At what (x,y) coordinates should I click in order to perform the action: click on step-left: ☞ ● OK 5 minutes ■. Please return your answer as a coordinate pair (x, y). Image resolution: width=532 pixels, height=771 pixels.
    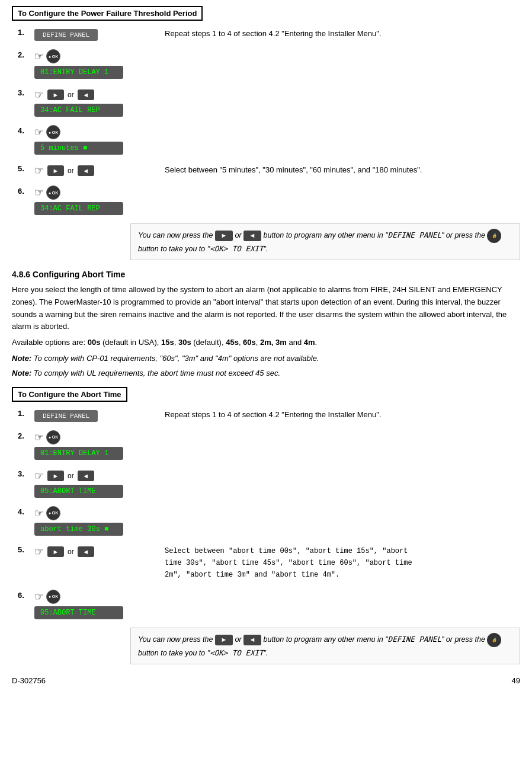
    Looking at the image, I should click on (94, 140).